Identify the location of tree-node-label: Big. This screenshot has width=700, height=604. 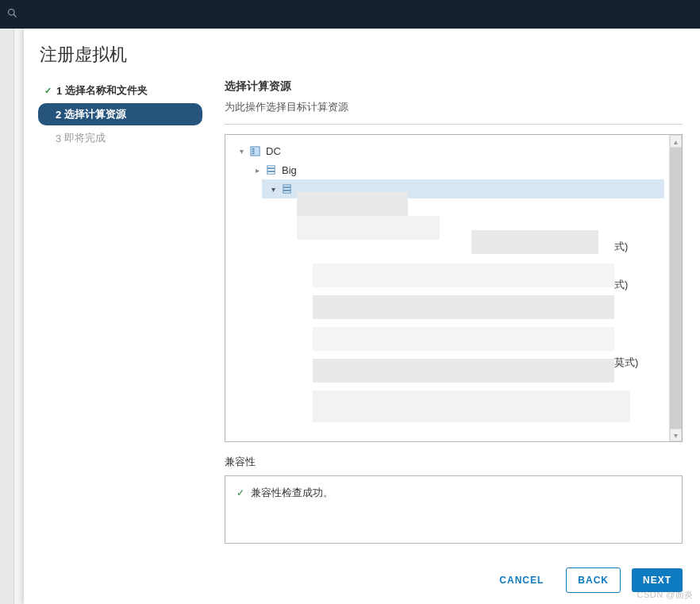
(289, 170).